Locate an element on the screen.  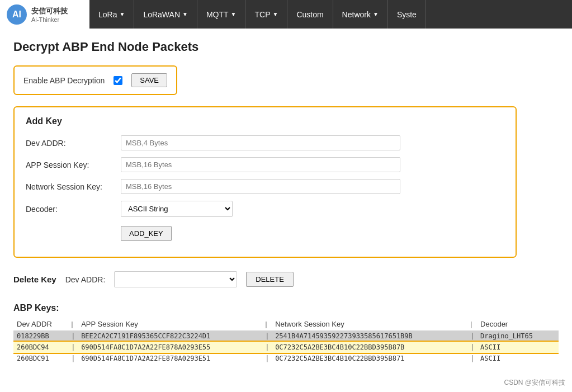
save-button: SAVE is located at coordinates (149, 81).